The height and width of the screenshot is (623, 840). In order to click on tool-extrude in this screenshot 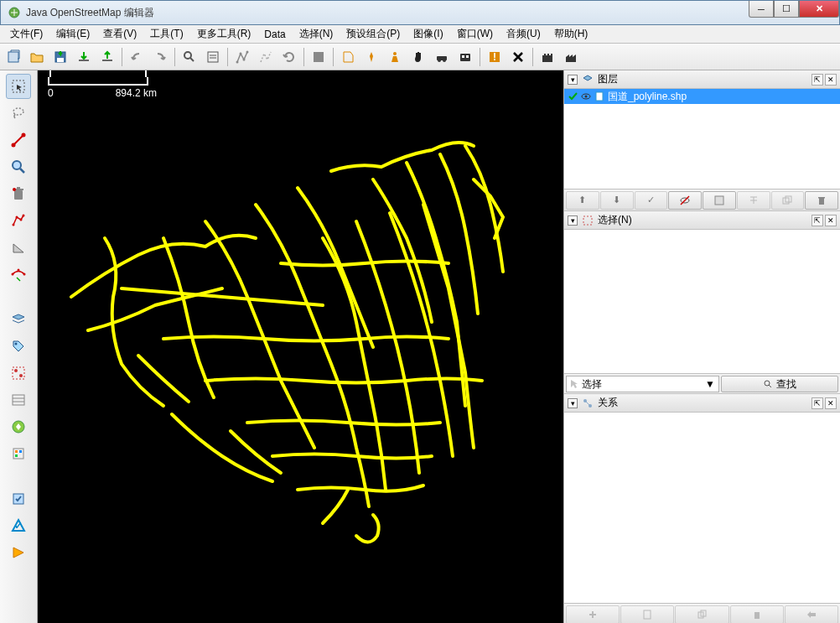, I will do `click(18, 221)`.